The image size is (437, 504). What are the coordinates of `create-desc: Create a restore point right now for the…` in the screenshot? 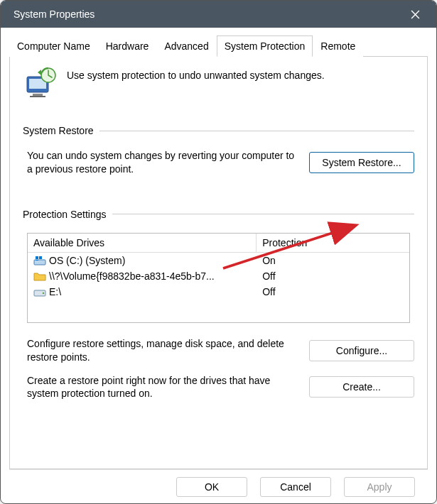 It's located at (162, 388).